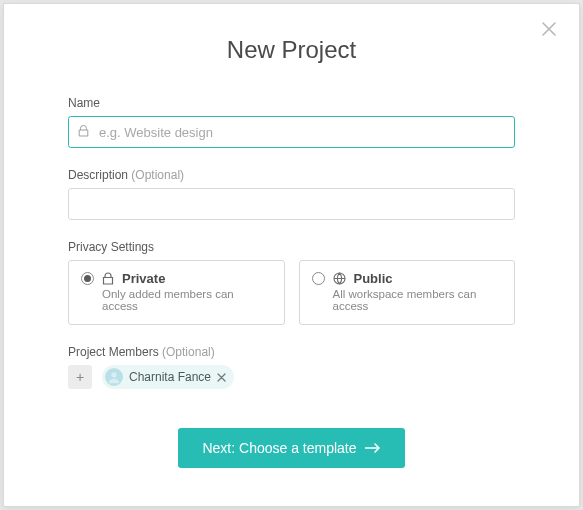  What do you see at coordinates (408, 292) in the screenshot?
I see `privacy-option-public: Public All workspace members can access` at bounding box center [408, 292].